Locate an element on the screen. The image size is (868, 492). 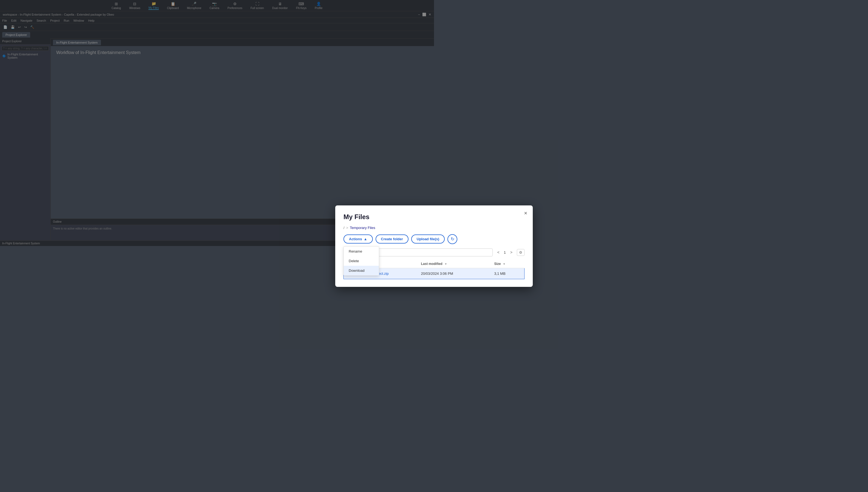
modal-toolbar: Actions ▲ Rename Delete Download Create … is located at coordinates (389, 239).